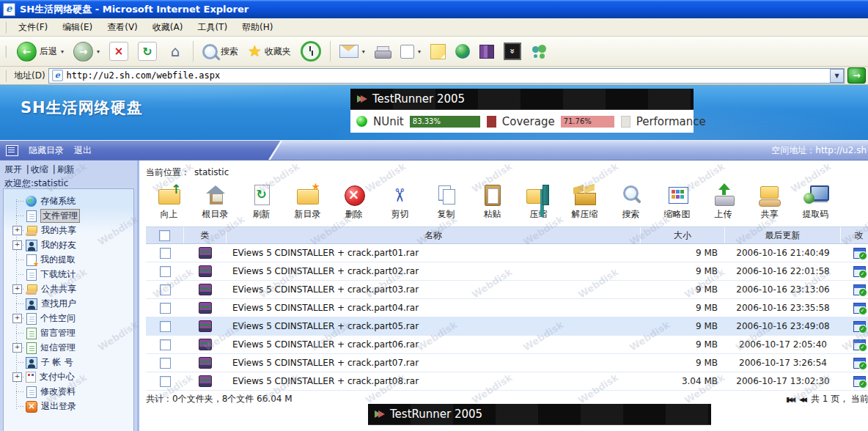 This screenshot has width=868, height=431. Describe the element at coordinates (512, 51) in the screenshot. I see `downloader-button: »` at that location.